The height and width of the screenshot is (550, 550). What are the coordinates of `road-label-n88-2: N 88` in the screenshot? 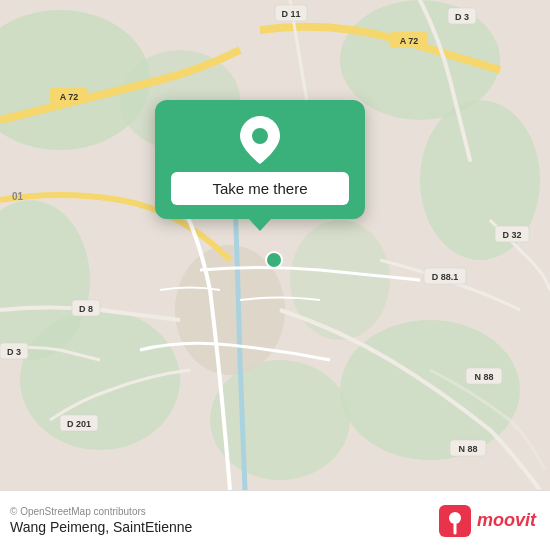 It's located at (468, 449).